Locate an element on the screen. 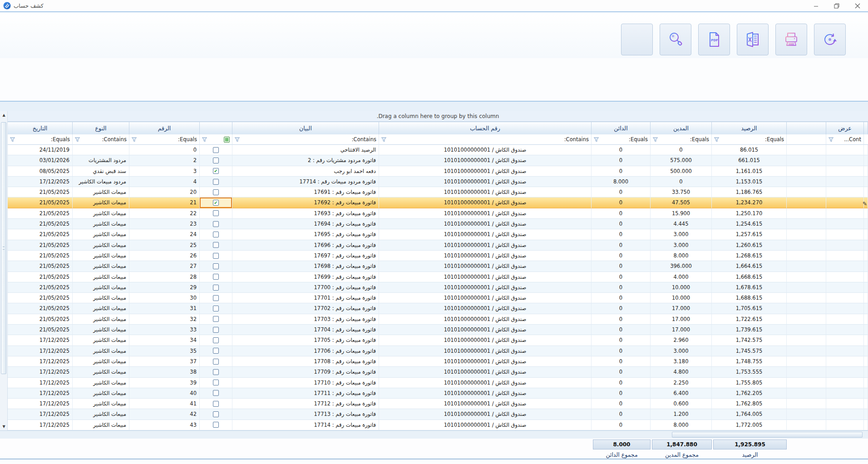 The width and height of the screenshot is (868, 464). cell-balance: 1,678.615 is located at coordinates (749, 288).